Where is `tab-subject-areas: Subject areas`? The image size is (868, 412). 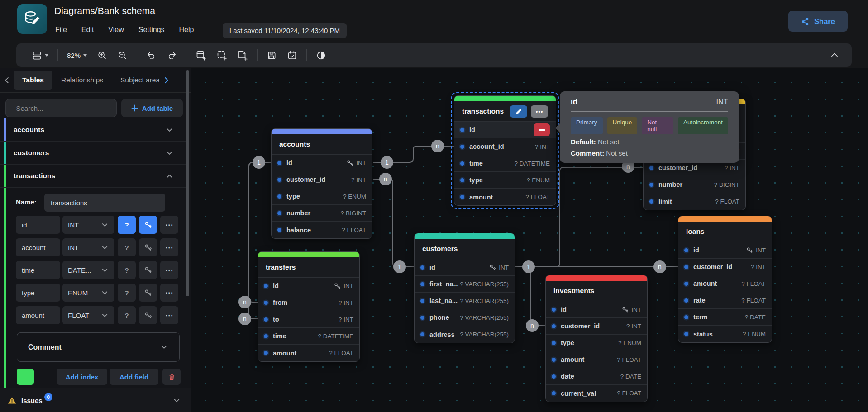 tab-subject-areas: Subject areas is located at coordinates (136, 80).